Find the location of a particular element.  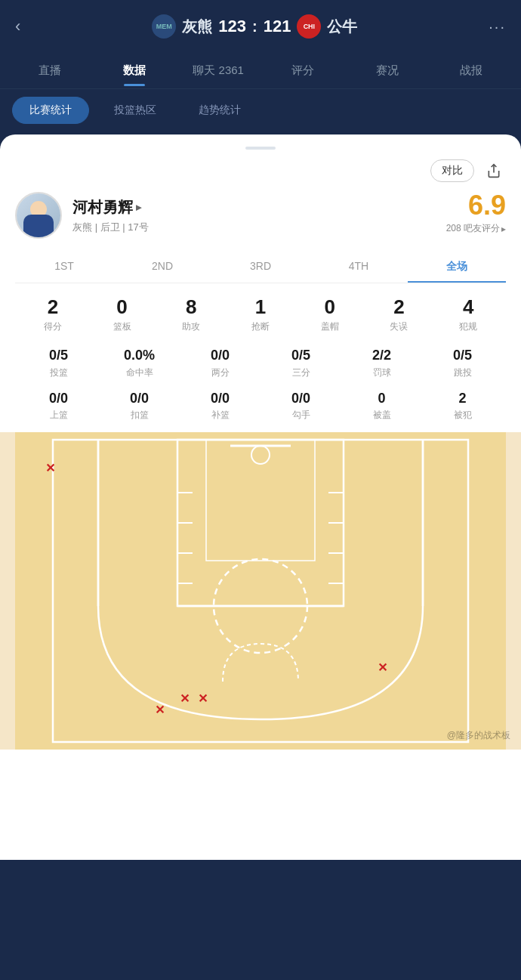

stat-steals-label: 抢断 is located at coordinates (260, 326).